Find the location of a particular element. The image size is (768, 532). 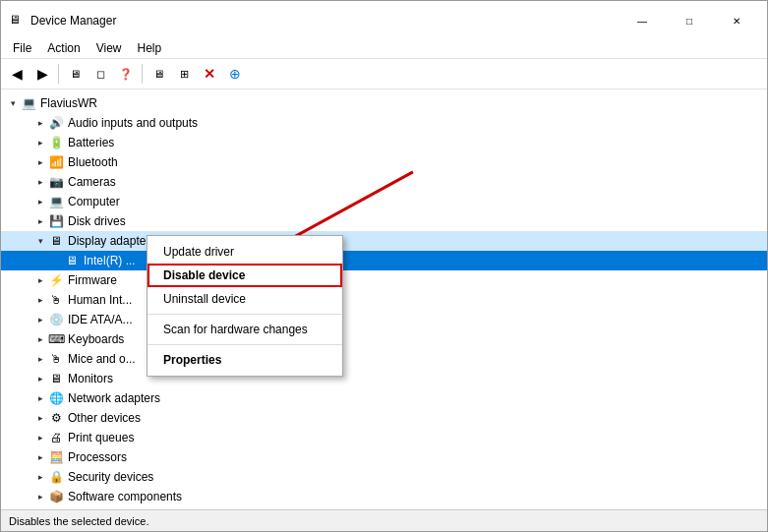

item-label-disk: Disk drives is located at coordinates (96, 221).